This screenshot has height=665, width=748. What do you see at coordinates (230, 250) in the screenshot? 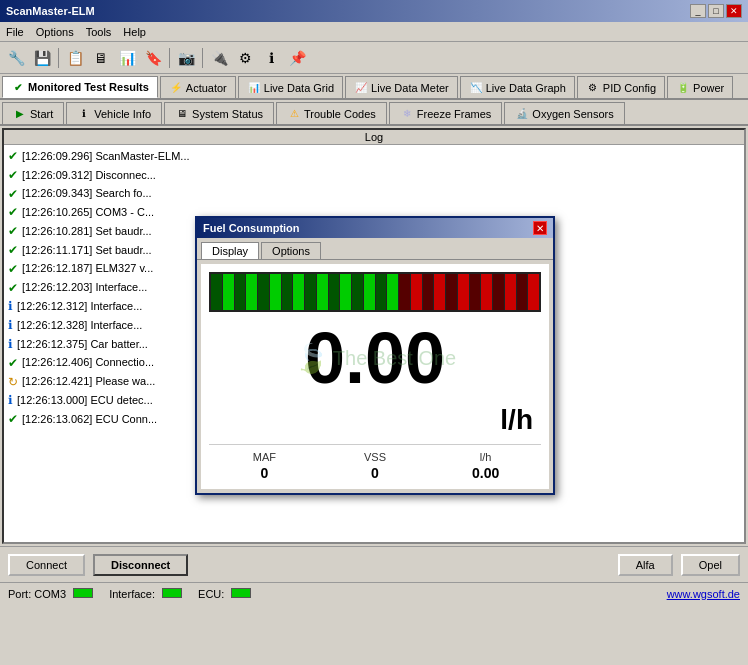
I see `dialog-tab-display: Display` at bounding box center [230, 250].